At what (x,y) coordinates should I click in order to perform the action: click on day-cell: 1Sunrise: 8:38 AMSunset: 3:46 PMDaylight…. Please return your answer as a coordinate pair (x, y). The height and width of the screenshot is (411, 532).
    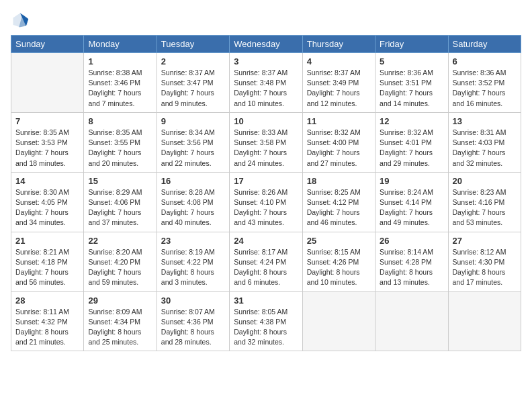
    Looking at the image, I should click on (120, 83).